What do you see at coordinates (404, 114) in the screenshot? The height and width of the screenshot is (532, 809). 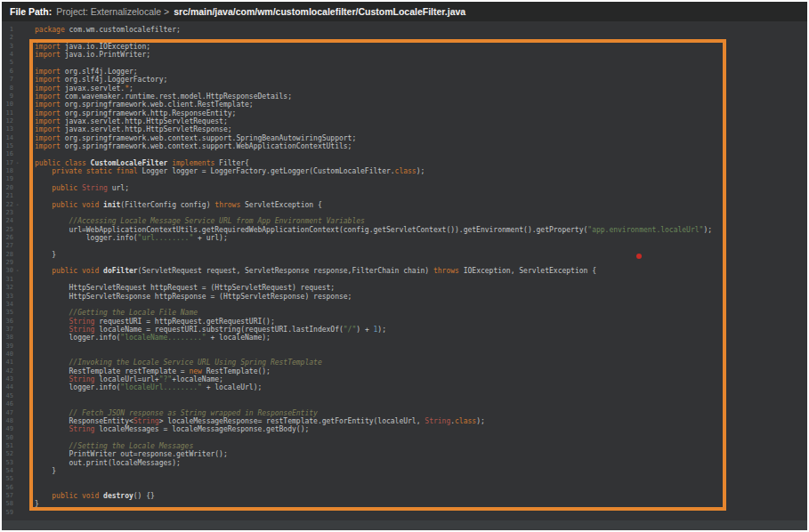 I see `code-line: 11import org.springframework.http.Respon…` at bounding box center [404, 114].